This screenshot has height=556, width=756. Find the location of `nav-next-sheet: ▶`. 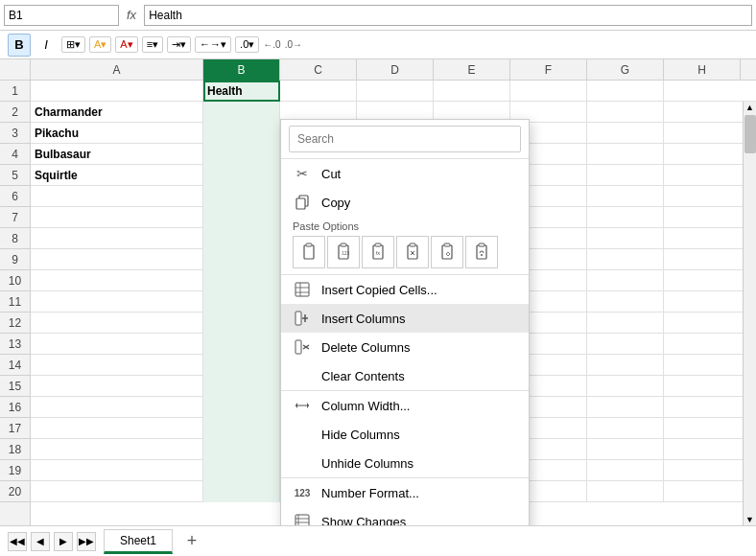

nav-next-sheet: ▶ is located at coordinates (63, 542).